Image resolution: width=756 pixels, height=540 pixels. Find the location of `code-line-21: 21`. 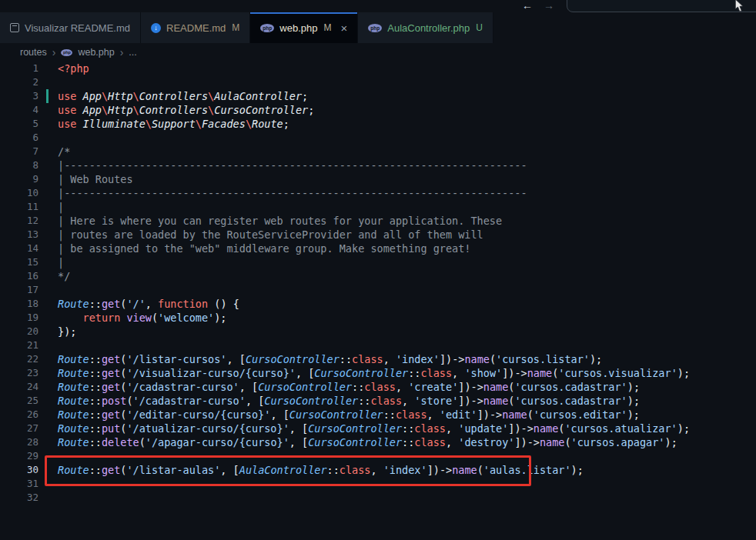

code-line-21: 21 is located at coordinates (378, 345).